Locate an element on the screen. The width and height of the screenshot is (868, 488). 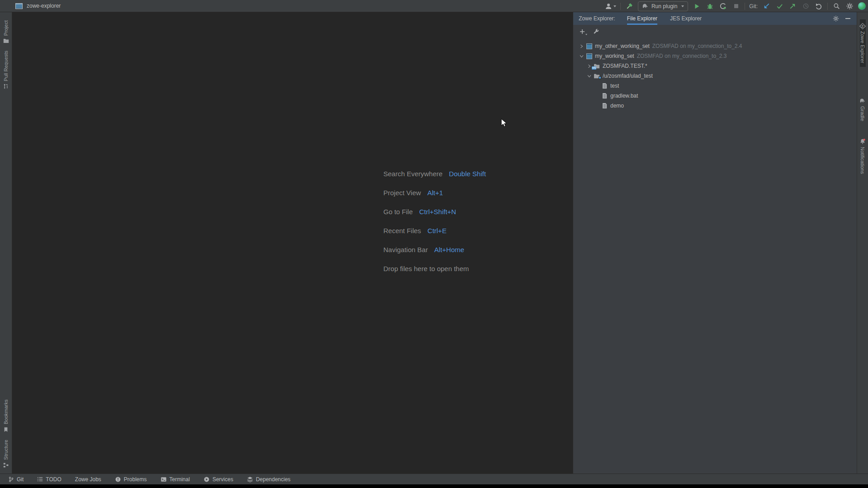
check-icon is located at coordinates (779, 6).